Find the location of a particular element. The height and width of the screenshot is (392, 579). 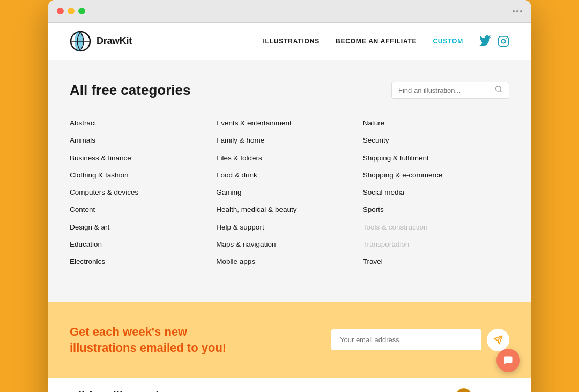

newsletter-text: Get each week's new illustrations emaile… is located at coordinates (155, 340).